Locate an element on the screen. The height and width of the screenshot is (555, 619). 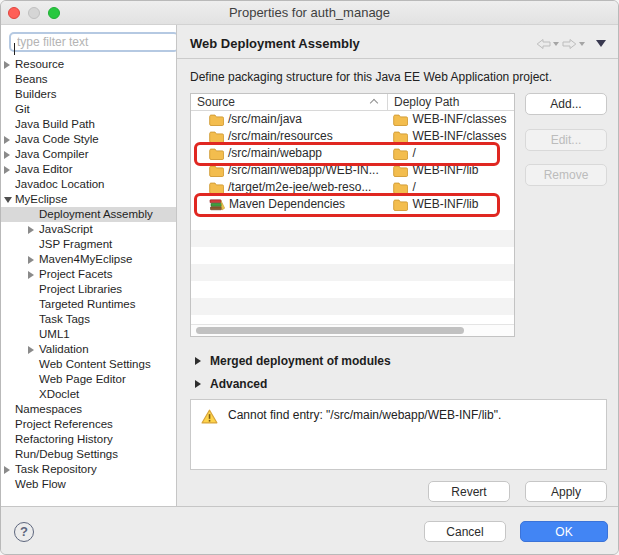
back-dropdown-icon is located at coordinates (556, 44).